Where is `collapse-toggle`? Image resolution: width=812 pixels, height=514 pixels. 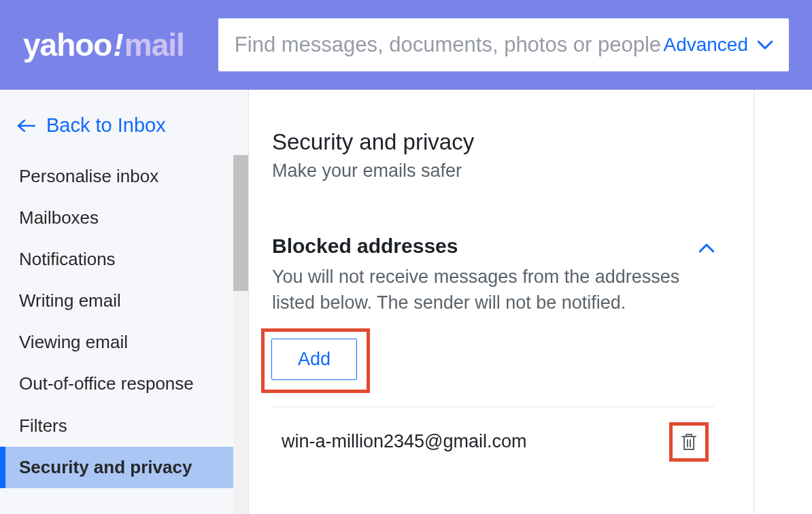 collapse-toggle is located at coordinates (707, 250).